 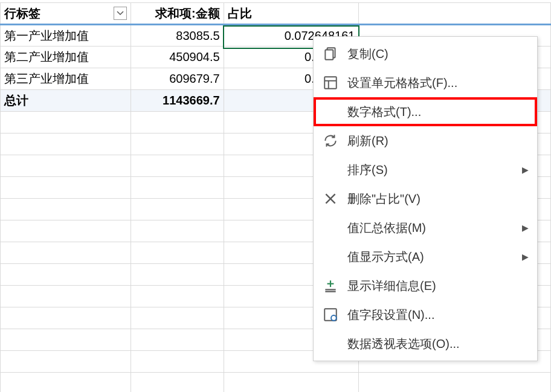 I want to click on menu-show-detail: 显示详细信息(E), so click(x=425, y=286).